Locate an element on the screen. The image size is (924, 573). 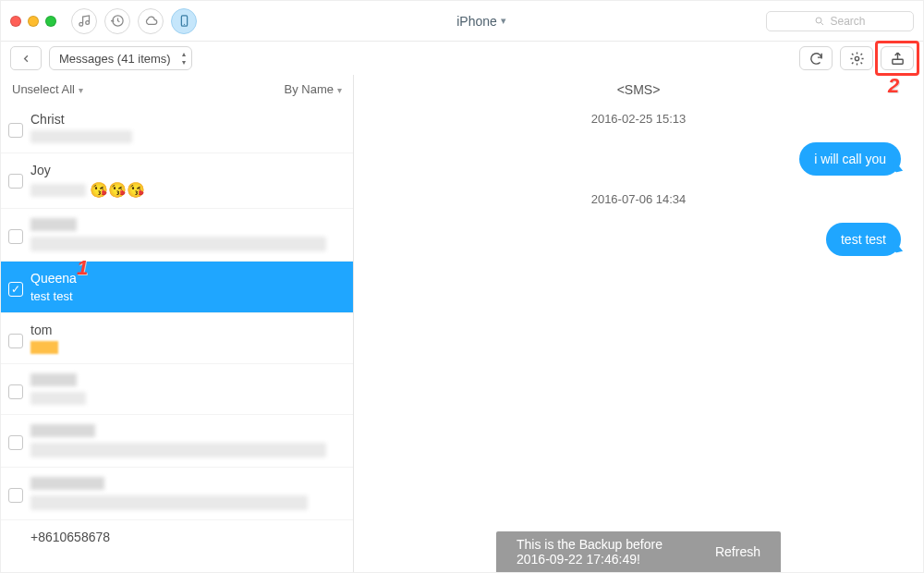
thread-row: Christ is located at coordinates (177, 128).